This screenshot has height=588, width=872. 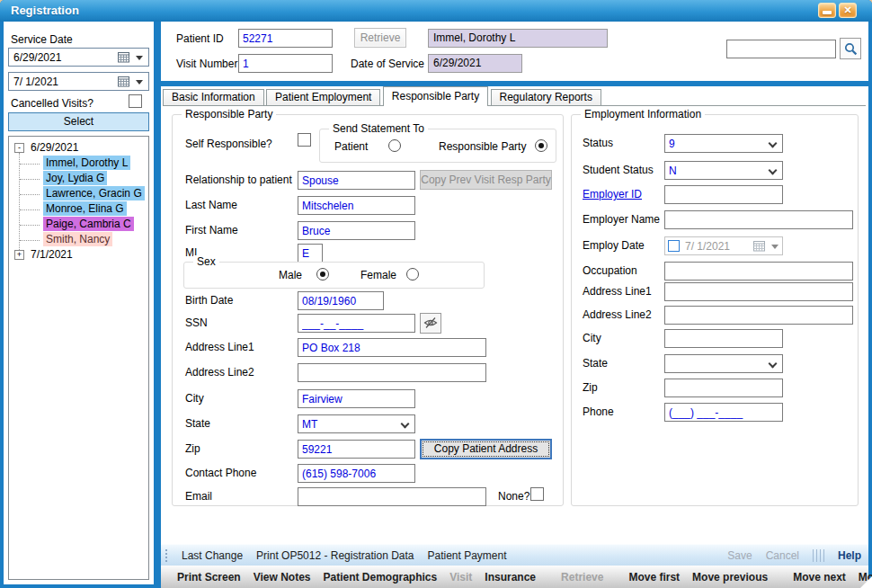 What do you see at coordinates (209, 300) in the screenshot?
I see `birth-date-label: Birth Date` at bounding box center [209, 300].